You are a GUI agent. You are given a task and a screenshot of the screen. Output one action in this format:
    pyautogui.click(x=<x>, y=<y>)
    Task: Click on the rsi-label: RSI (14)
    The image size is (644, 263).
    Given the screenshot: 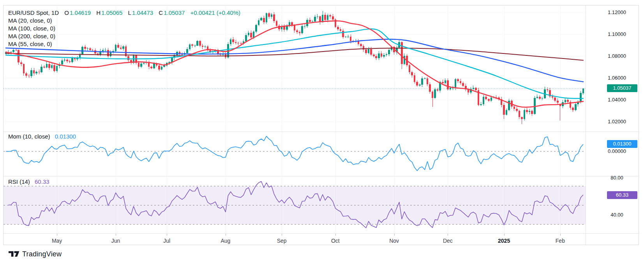 What is the action you would take?
    pyautogui.click(x=19, y=182)
    